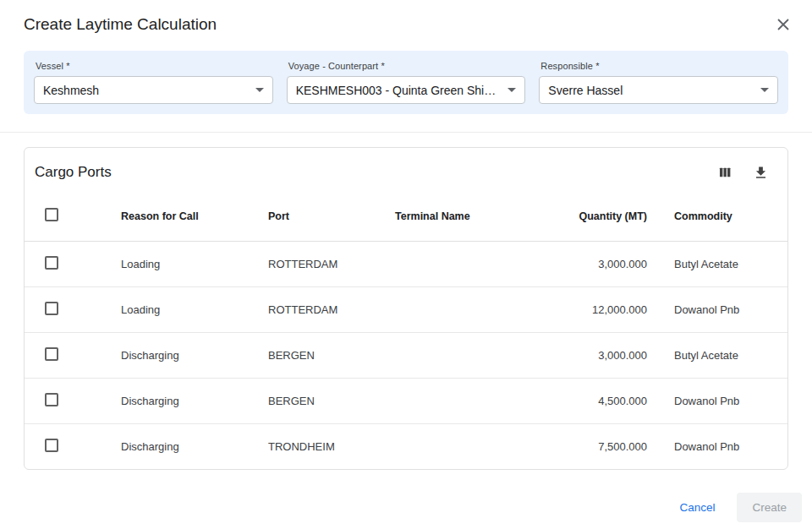 The width and height of the screenshot is (812, 529). Describe the element at coordinates (310, 447) in the screenshot. I see `cell-port: TRONDHEIM` at that location.